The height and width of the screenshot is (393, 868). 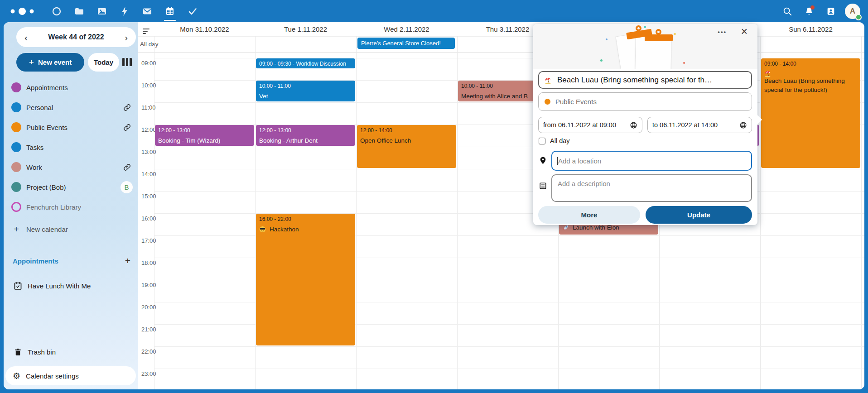 What do you see at coordinates (149, 218) in the screenshot?
I see `hour-label: 16:00` at bounding box center [149, 218].